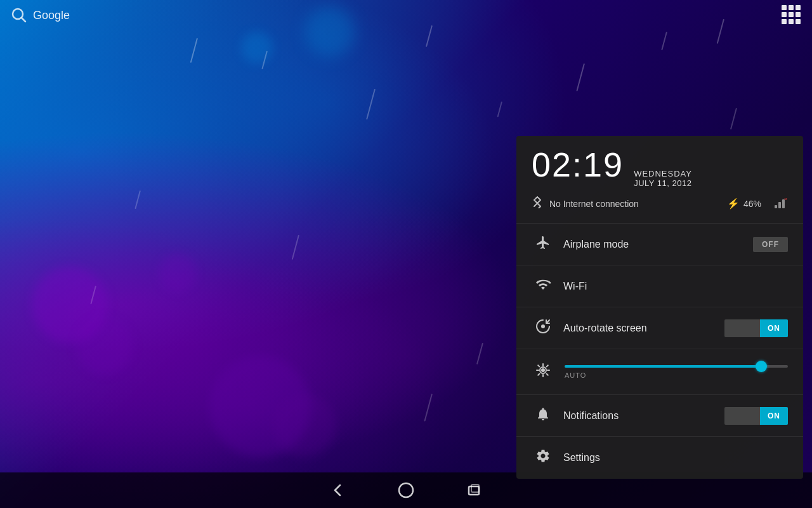 The image size is (812, 508). Describe the element at coordinates (744, 203) in the screenshot. I see `battery-row: ⚡ 46%` at that location.